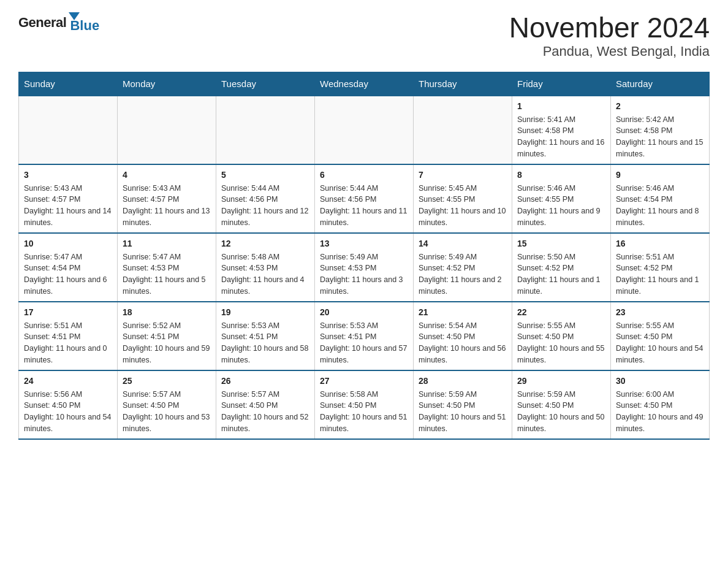 This screenshot has height=563, width=728. Describe the element at coordinates (561, 405) in the screenshot. I see `calendar-day: 29Sunrise: 5:59 AMSunset: 4:50 PMDayligh…` at that location.